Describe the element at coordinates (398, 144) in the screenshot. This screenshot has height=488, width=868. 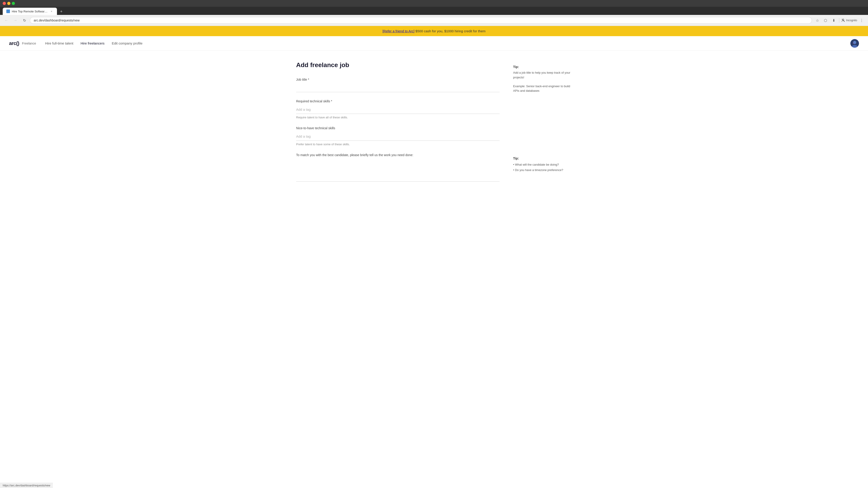
I see `nice-skills-hint: Prefer talent to have some of these skil…` at that location.